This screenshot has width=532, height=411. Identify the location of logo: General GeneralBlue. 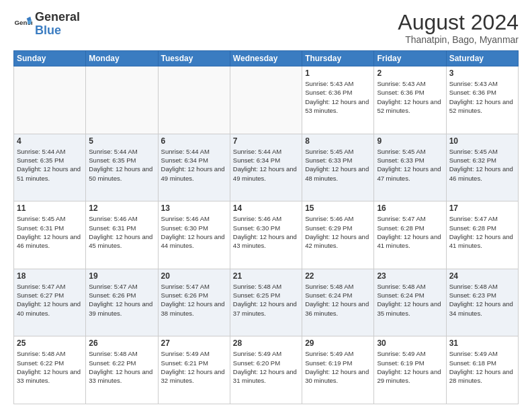
(47, 24).